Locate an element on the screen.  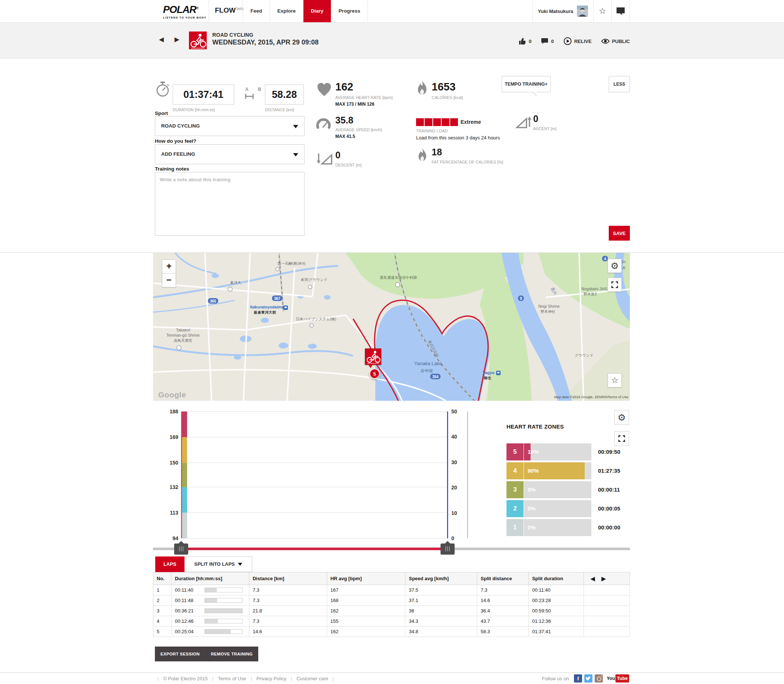
map-label: Nogi Shrine is located at coordinates (549, 306).